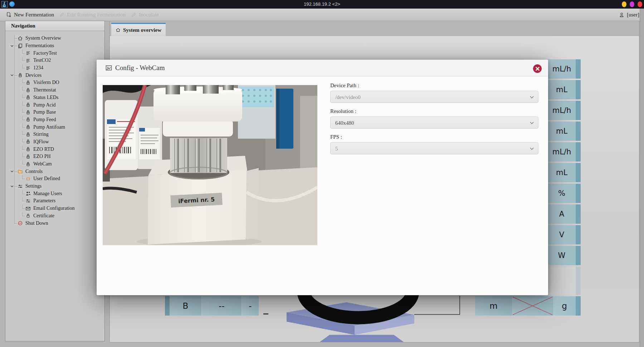  Describe the element at coordinates (434, 97) in the screenshot. I see `device-path-select: /dev/video0` at that location.